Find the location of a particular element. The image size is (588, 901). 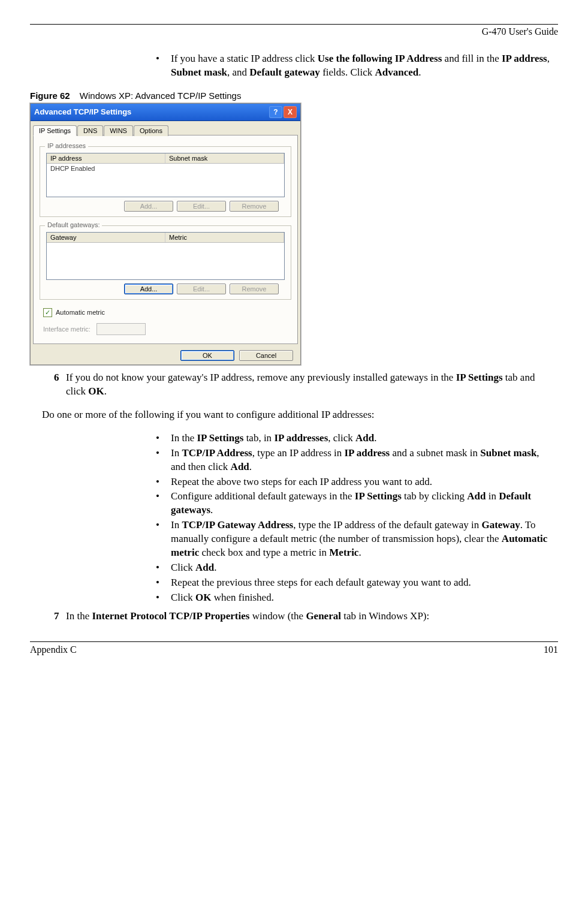

tab-options: Options is located at coordinates (151, 131).